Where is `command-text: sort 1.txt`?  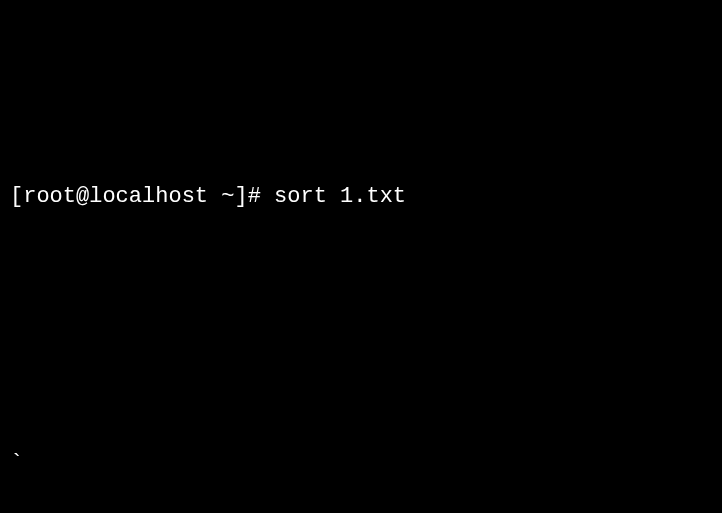 command-text: sort 1.txt is located at coordinates (340, 196).